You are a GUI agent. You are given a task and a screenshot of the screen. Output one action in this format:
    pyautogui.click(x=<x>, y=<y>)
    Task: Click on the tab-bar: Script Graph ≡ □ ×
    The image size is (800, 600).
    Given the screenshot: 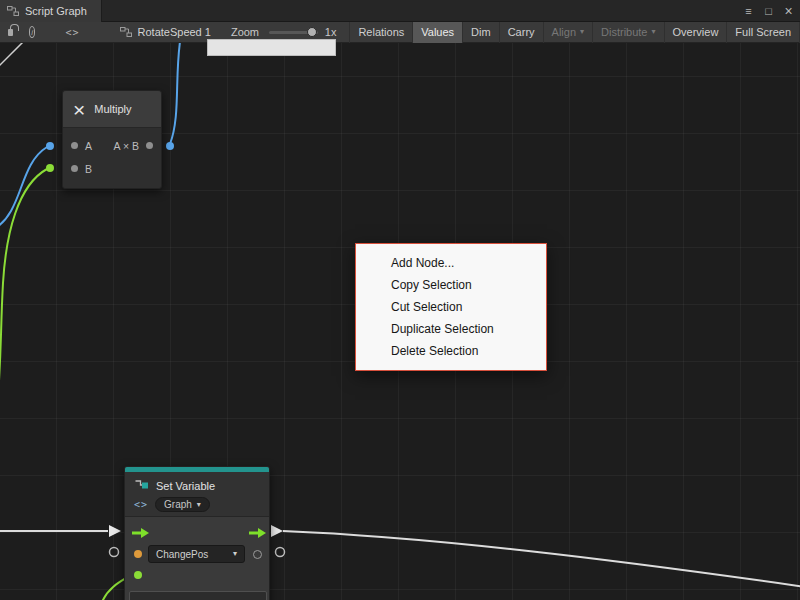 What is the action you would take?
    pyautogui.click(x=400, y=11)
    